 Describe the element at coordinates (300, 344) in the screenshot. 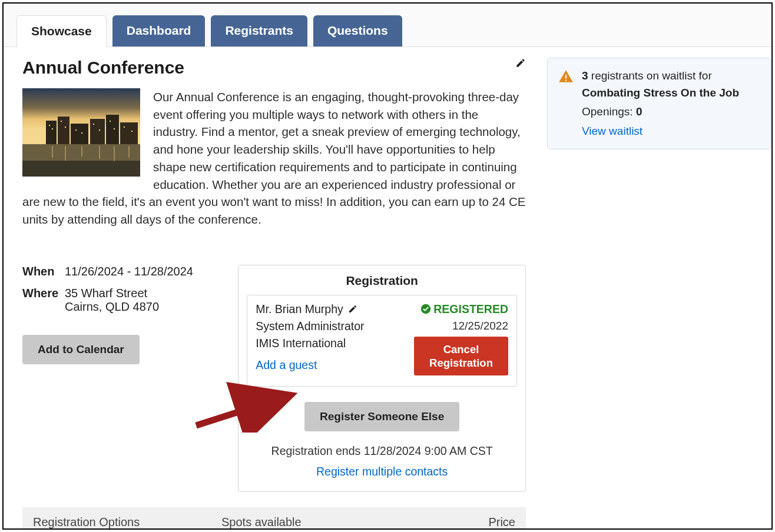

I see `registrant-org: IMIS International` at that location.